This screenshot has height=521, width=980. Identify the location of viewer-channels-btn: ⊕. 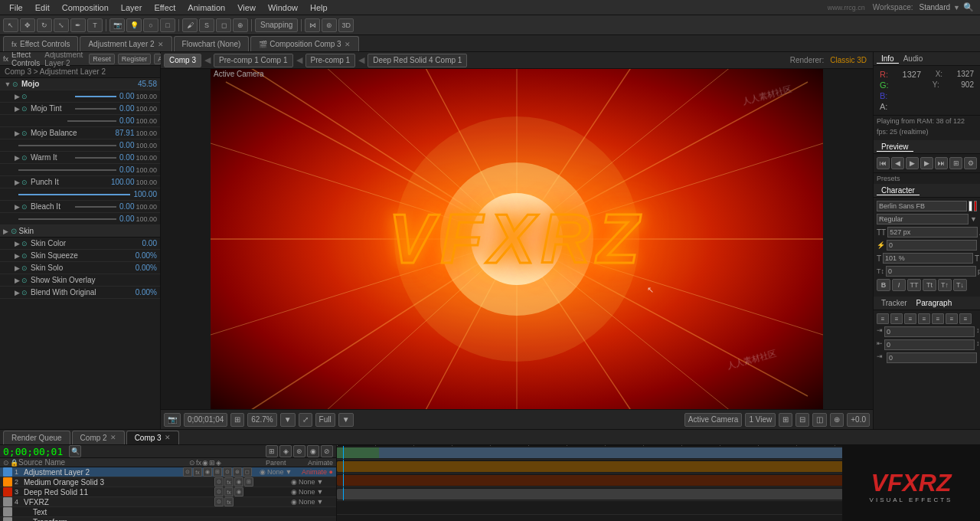
(837, 420).